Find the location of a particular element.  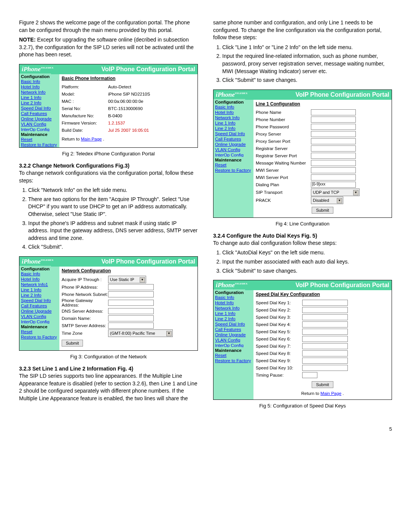

dialplan-input: [0-9]xxx is located at coordinates (333, 185).